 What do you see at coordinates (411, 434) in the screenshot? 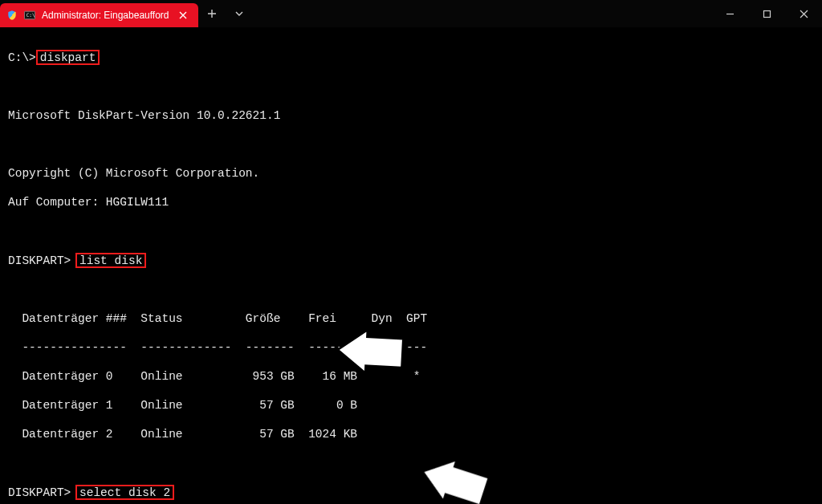
I see `disk-table-row: Datenträger 2 Online 57 GB 1024 KB` at bounding box center [411, 434].